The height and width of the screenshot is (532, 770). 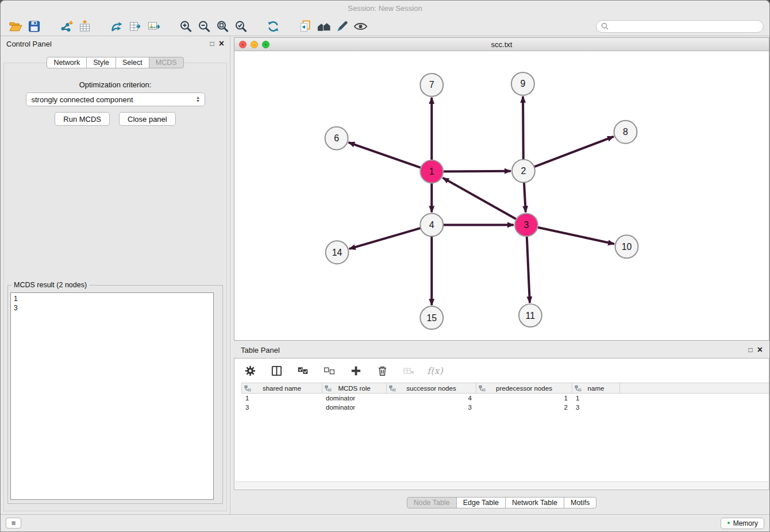 I want to click on duplicate-network-button, so click(x=117, y=26).